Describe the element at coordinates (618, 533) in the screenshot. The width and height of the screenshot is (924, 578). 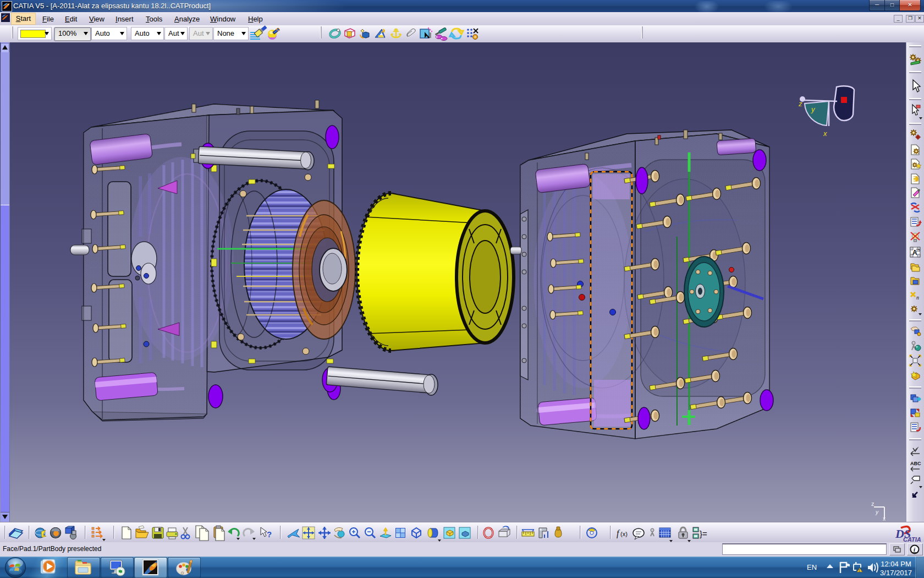
I see `svg-text: f` at that location.